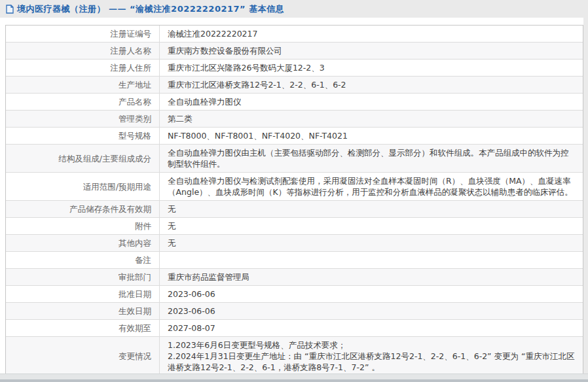 The width and height of the screenshot is (588, 382). I want to click on row-label: 注册证编号, so click(83, 34).